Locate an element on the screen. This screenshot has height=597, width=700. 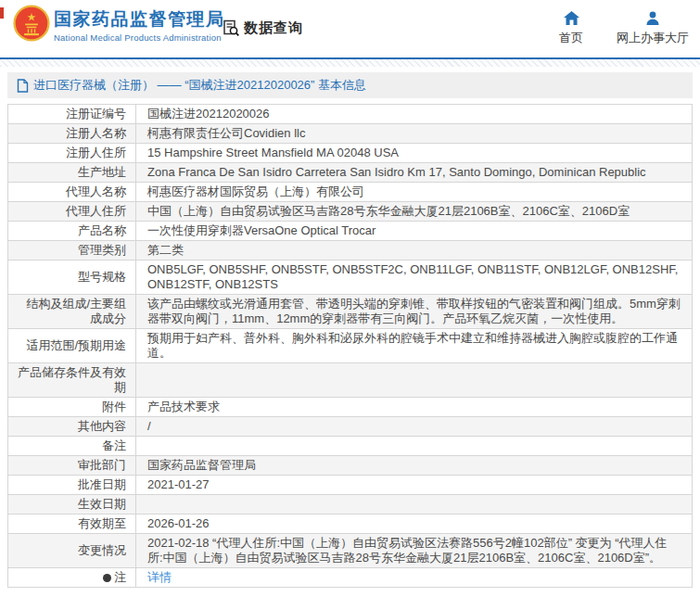
table-row: 备注 is located at coordinates (350, 447).